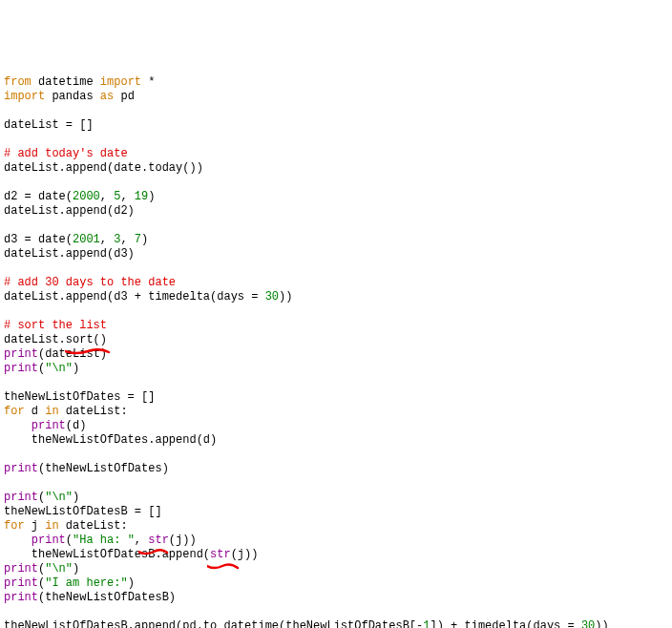 This screenshot has width=672, height=628. What do you see at coordinates (79, 82) in the screenshot?
I see `code-line: from datetime import *` at bounding box center [79, 82].